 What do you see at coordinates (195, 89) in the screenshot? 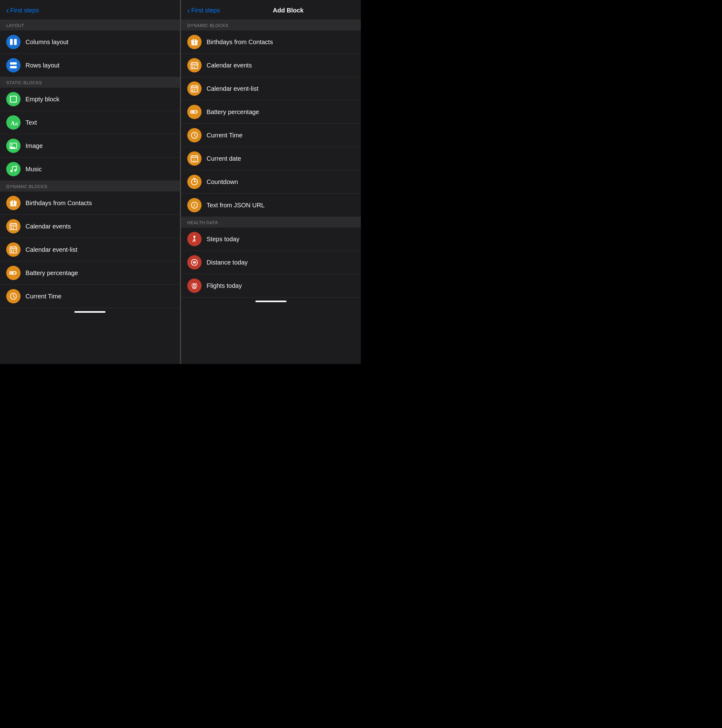
I see `calendar-list-icon-right` at bounding box center [195, 89].